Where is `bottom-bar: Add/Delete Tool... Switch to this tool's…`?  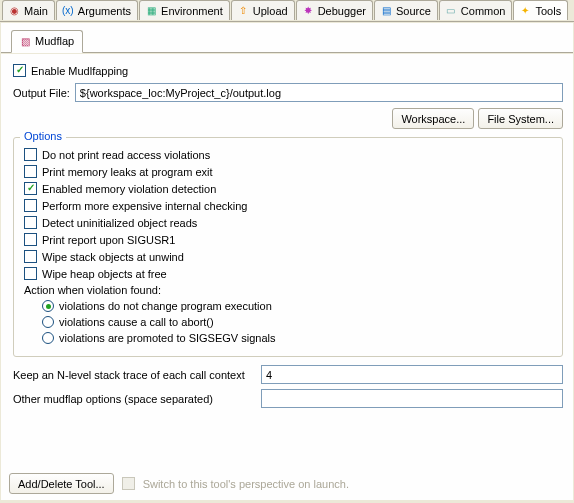 bottom-bar: Add/Delete Tool... Switch to this tool's… is located at coordinates (287, 481).